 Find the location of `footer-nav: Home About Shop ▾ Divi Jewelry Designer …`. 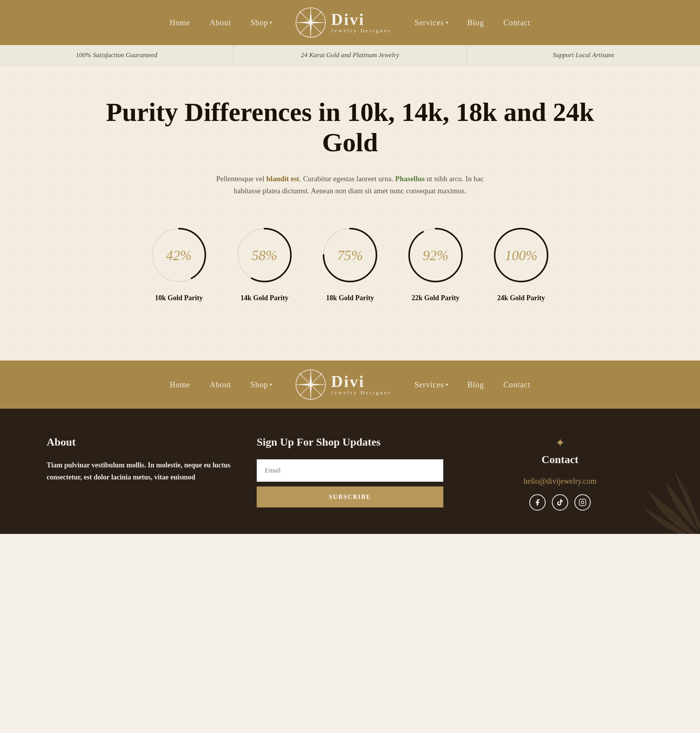

footer-nav: Home About Shop ▾ Divi Jewelry Designer … is located at coordinates (350, 385).